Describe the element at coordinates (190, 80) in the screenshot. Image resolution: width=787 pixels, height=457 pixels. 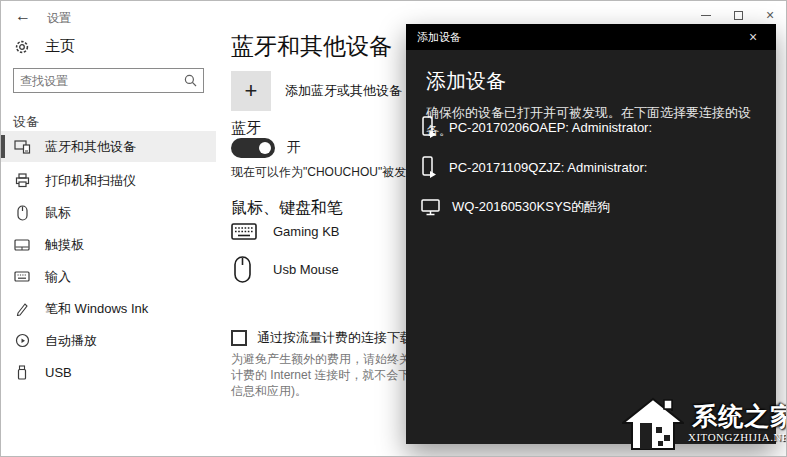
I see `search-icon` at that location.